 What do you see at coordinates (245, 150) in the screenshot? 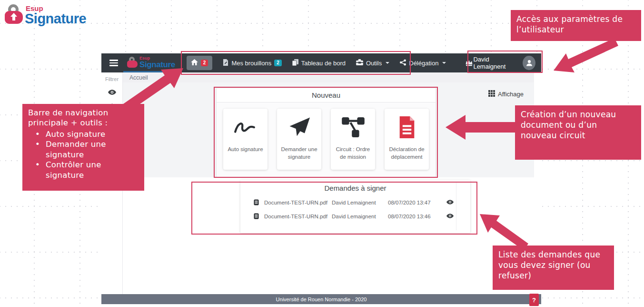
I see `tile-label: Auto signature` at bounding box center [245, 150].